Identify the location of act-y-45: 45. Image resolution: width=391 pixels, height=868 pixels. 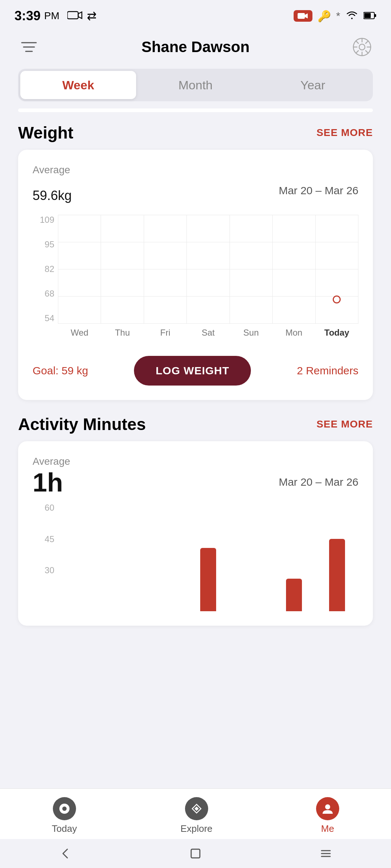
(49, 539).